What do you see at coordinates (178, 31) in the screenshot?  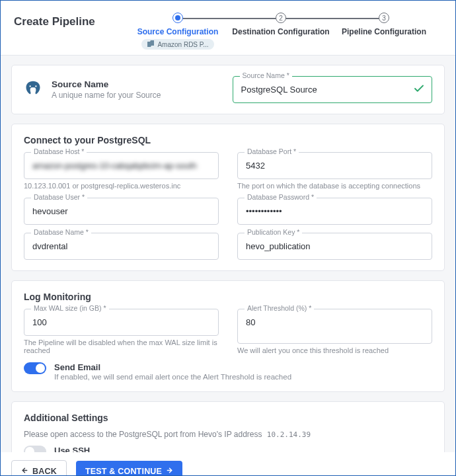 I see `step-source-configuration: Source Configuration Amazon RDS P...` at bounding box center [178, 31].